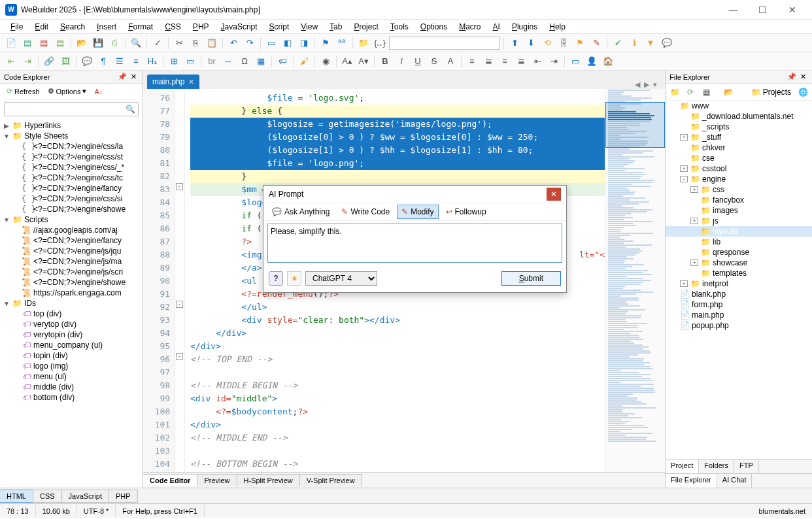 The height and width of the screenshot is (519, 812). I want to click on font-size-down-icon: A▾, so click(364, 61).